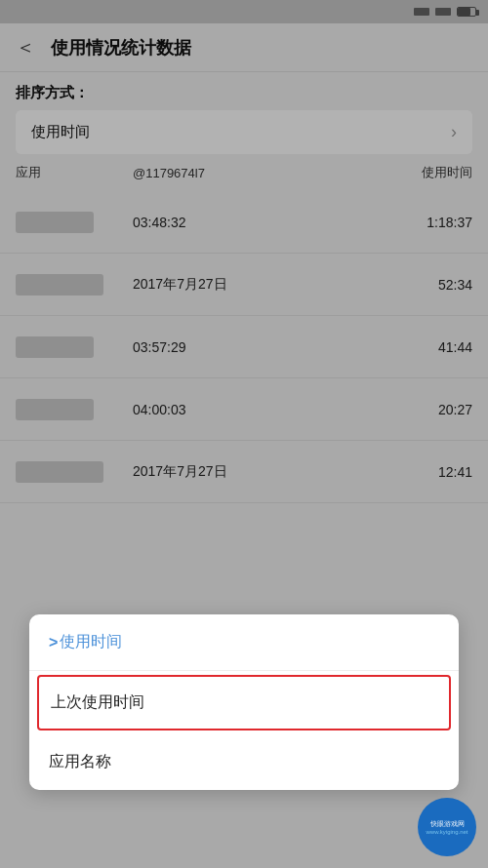 The width and height of the screenshot is (488, 868). Describe the element at coordinates (447, 832) in the screenshot. I see `watermark-text2: www.kyiging.net` at that location.